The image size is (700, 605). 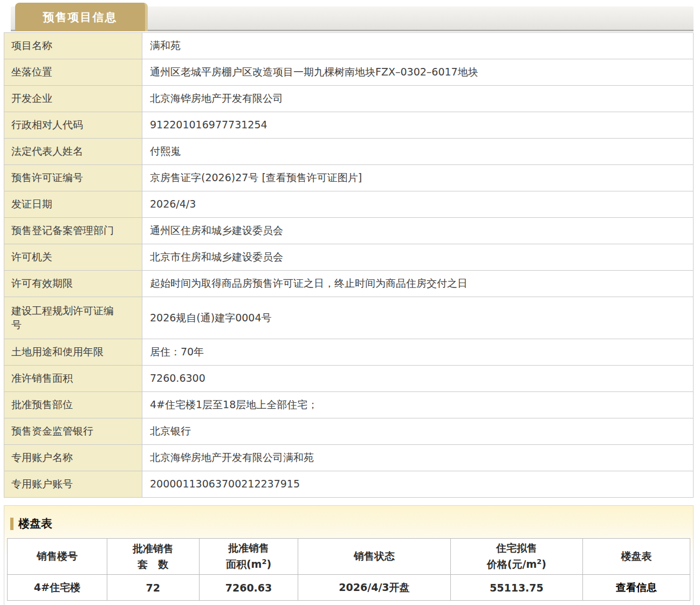 What do you see at coordinates (73, 318) in the screenshot?
I see `info-label: 建设工程规划许可证编 号` at bounding box center [73, 318].